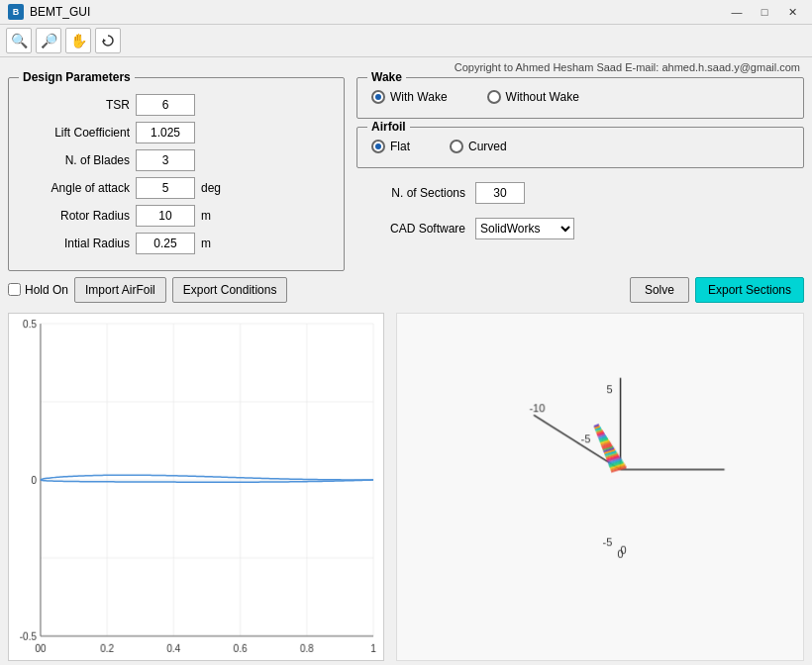 Image resolution: width=812 pixels, height=665 pixels. What do you see at coordinates (108, 41) in the screenshot?
I see `reset-button` at bounding box center [108, 41].